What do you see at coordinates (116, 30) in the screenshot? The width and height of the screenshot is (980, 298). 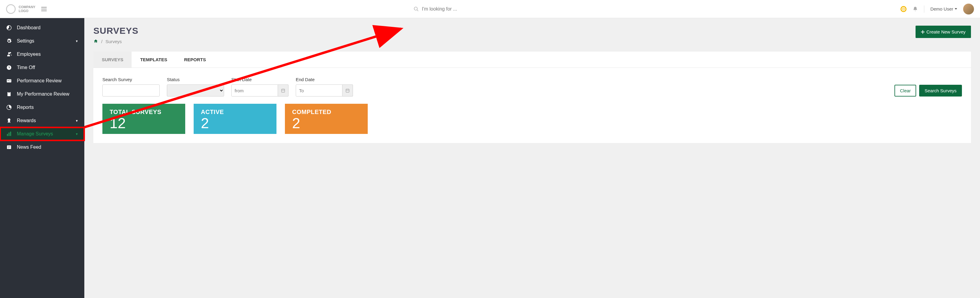 I see `page-title: SURVEYS` at bounding box center [116, 30].